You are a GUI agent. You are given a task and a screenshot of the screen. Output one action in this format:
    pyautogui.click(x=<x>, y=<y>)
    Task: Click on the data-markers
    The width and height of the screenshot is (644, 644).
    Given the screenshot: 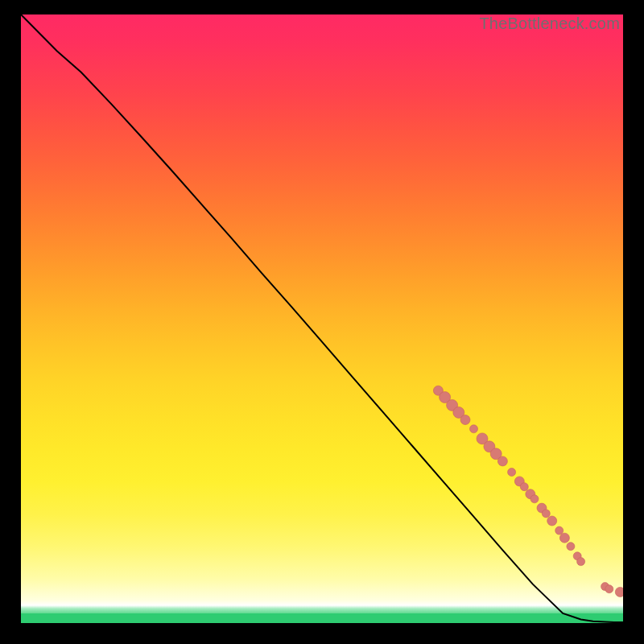 What is the action you would take?
    pyautogui.click(x=528, y=491)
    